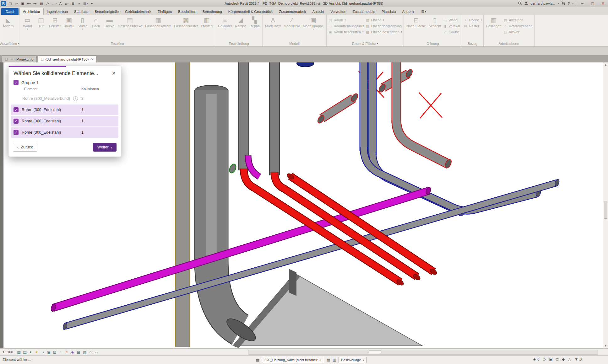 This screenshot has height=364, width=608. Describe the element at coordinates (54, 4) in the screenshot. I see `dimension-icon: ↔▾` at that location.